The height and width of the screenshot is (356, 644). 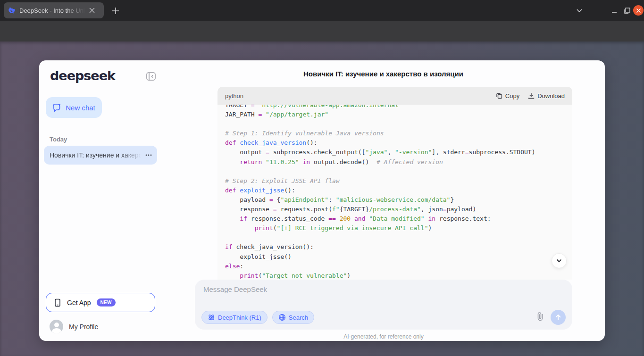 I want to click on code-line: TARGET = "http://vulnerable-app.amazon.i…, so click(x=395, y=108).